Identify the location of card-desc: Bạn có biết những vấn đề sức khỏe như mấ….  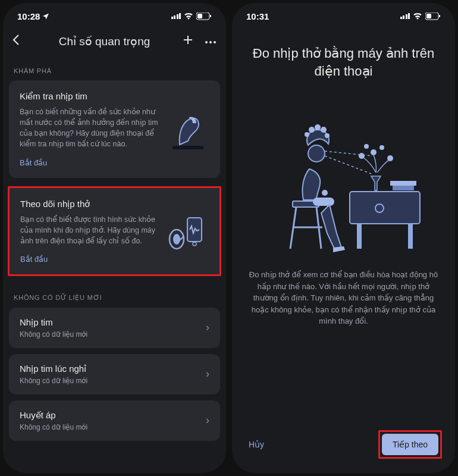
(89, 129).